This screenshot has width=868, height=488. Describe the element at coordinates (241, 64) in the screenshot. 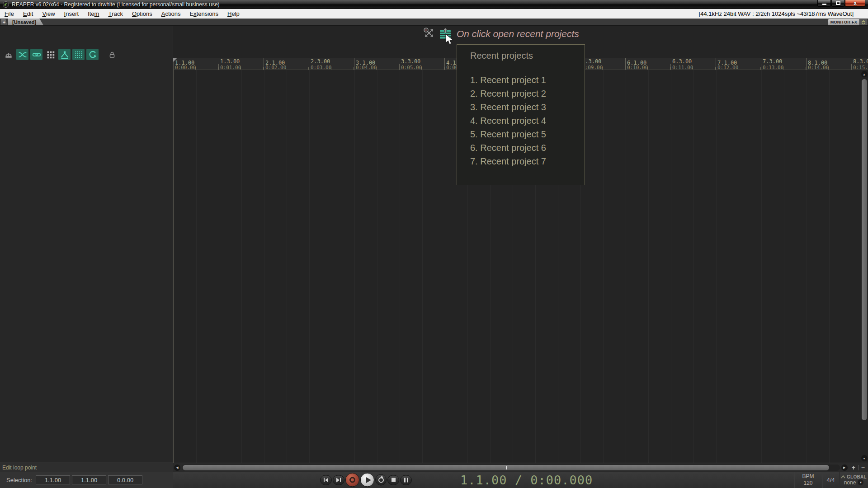

I see `ruler-label-1.3.00: 1.3.000:01.00` at that location.